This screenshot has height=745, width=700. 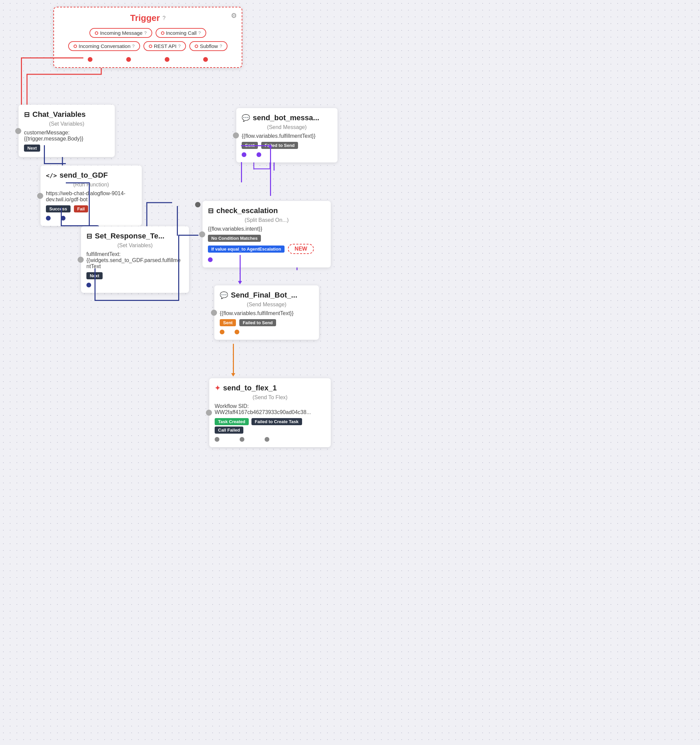 What do you see at coordinates (256, 146) in the screenshot?
I see `line-sbm-up2` at bounding box center [256, 146].